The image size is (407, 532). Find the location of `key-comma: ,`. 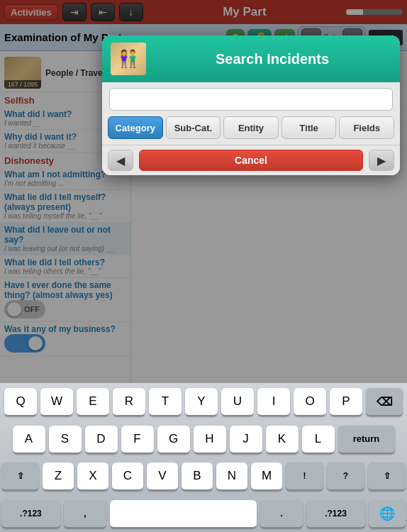

key-comma: , is located at coordinates (85, 514).